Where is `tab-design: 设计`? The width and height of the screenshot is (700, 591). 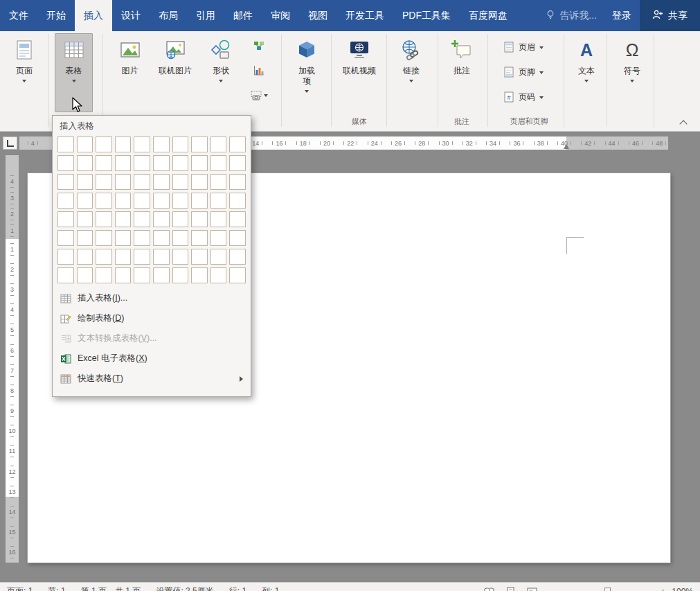 tab-design: 设计 is located at coordinates (131, 15).